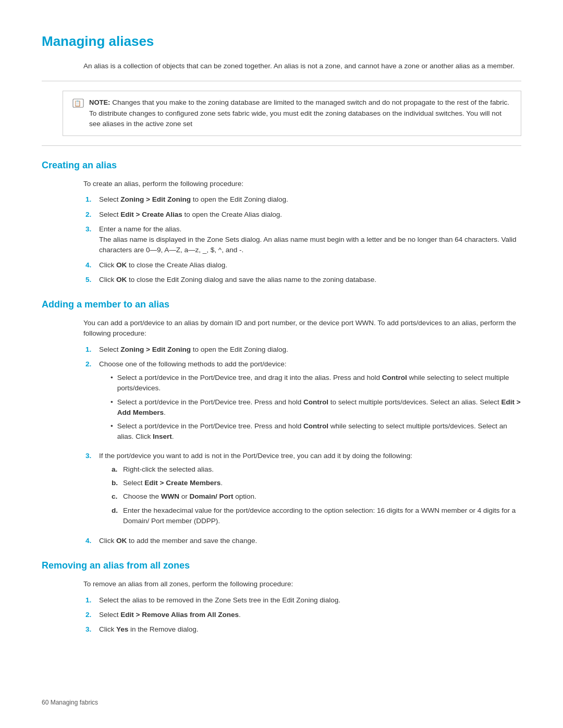 The width and height of the screenshot is (563, 728). I want to click on note-text: Changes that you make to the zoning data…, so click(299, 113).